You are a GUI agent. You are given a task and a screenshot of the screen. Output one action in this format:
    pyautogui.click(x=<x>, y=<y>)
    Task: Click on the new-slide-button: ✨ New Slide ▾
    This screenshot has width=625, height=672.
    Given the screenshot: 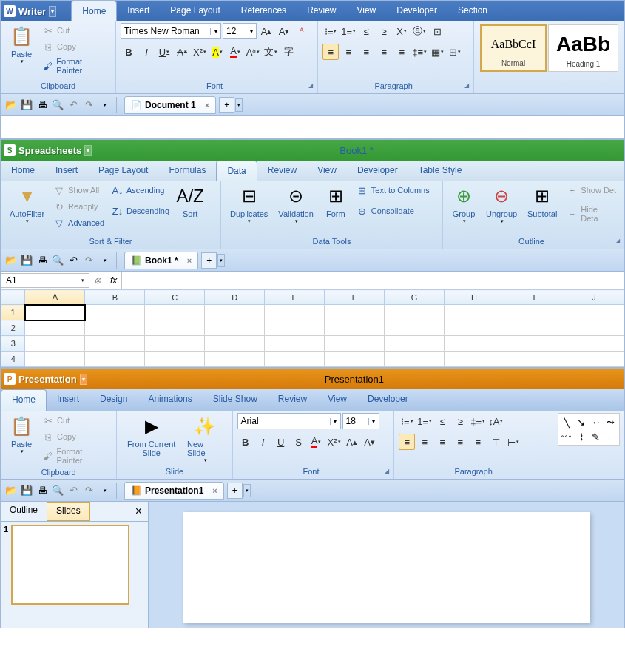 What is the action you would take?
    pyautogui.click(x=206, y=439)
    